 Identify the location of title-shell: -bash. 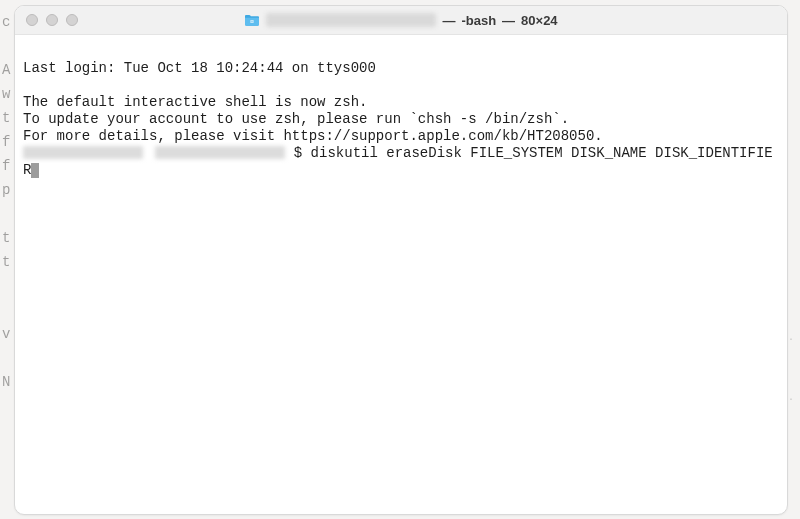
(478, 20).